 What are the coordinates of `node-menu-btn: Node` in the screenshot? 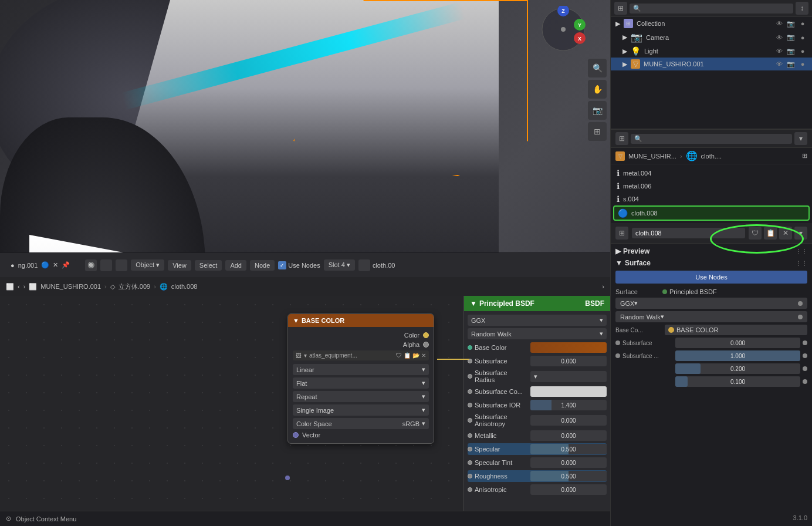 It's located at (262, 265).